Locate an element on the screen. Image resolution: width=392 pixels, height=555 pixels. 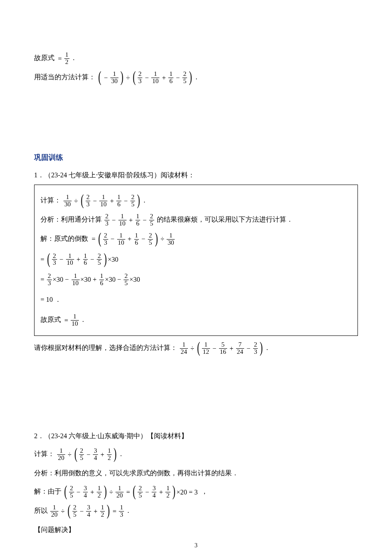
text: 用适当的方法计算： is located at coordinates (65, 77).